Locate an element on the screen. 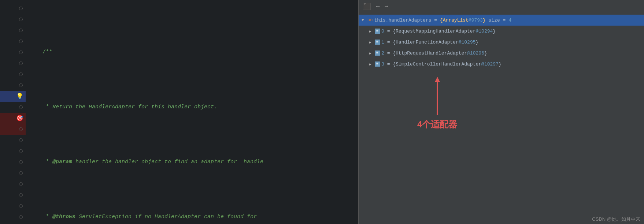 Image resolution: width=644 pixels, height=224 pixels. tree-child-0-label: 0 = {RequestMappingHandlerAdapter@10294} is located at coordinates (438, 31).